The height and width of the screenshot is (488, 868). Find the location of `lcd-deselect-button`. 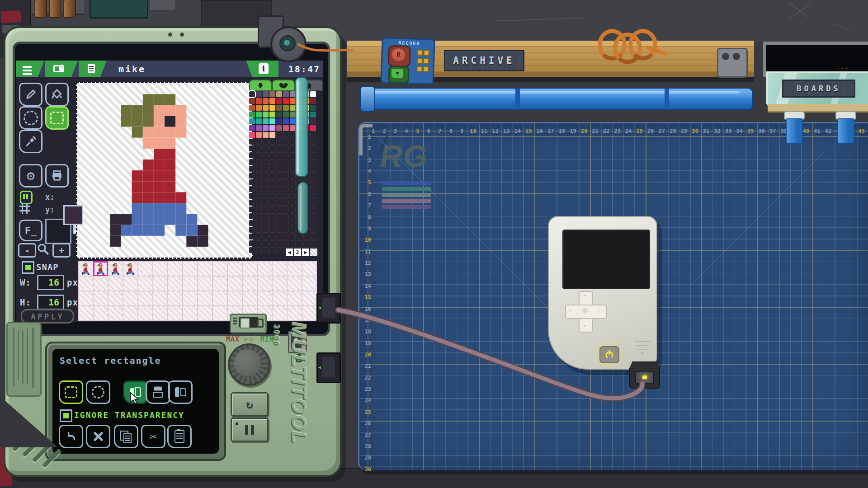

lcd-deselect-button is located at coordinates (98, 436).